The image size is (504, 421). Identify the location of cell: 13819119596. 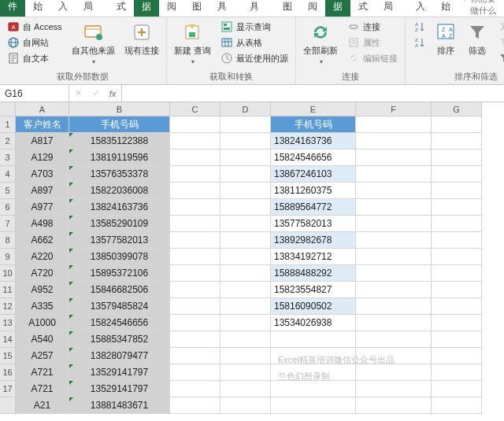
(120, 157).